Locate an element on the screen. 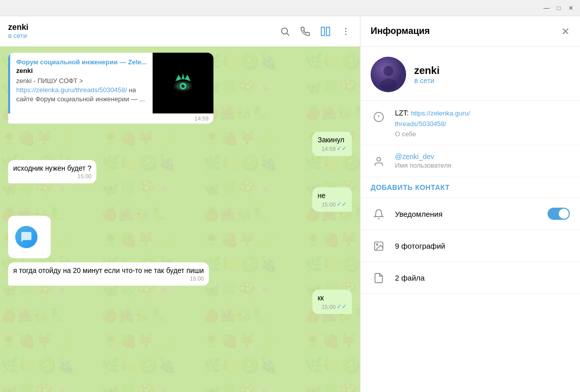 Image resolution: width=580 pixels, height=392 pixels. close-button: ✕ is located at coordinates (571, 8).